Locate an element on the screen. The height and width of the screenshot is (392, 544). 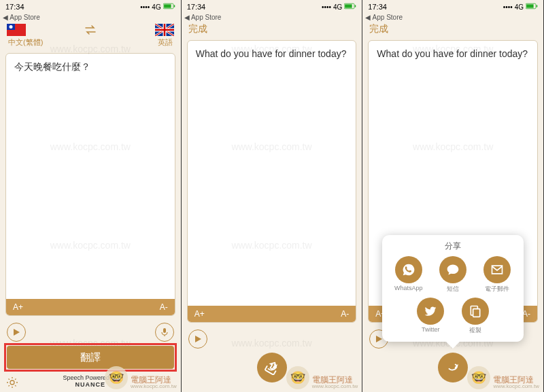
message-icon is located at coordinates (453, 270).